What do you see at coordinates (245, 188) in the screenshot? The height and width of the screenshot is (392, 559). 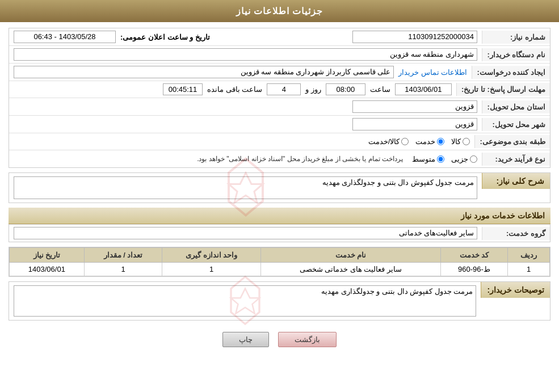 I see `need-desc-value: مرمت جدول کفپوش دال بتنی و جدولگذاری مهد…` at bounding box center [245, 188].